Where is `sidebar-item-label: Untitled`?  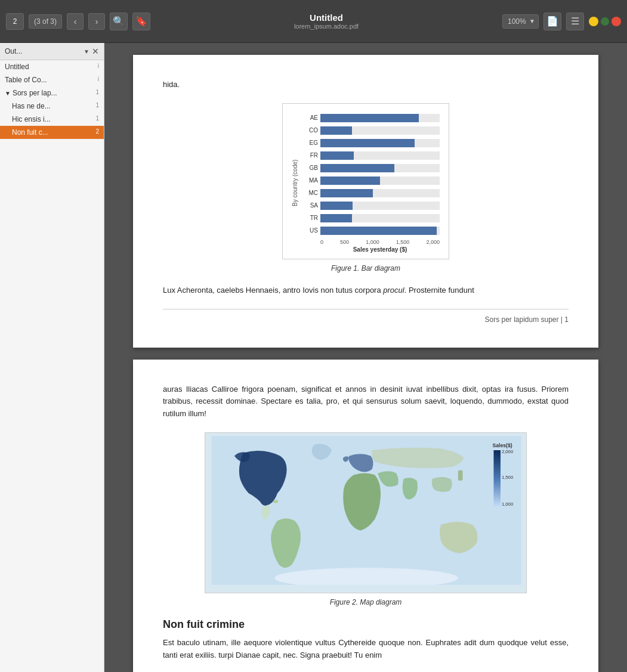
sidebar-item-label: Untitled is located at coordinates (17, 67).